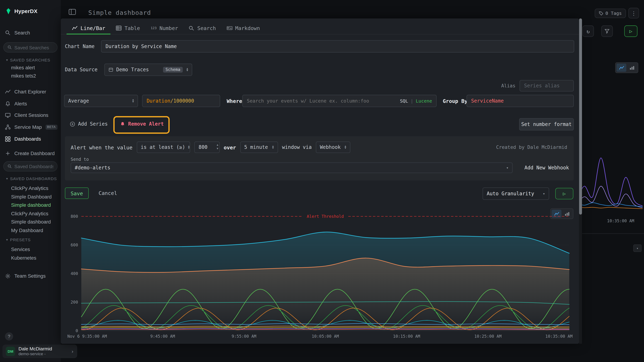 The width and height of the screenshot is (644, 362). What do you see at coordinates (320, 28) in the screenshot?
I see `modal-tabs: Line/Bar Table 123 Number Search Markdow…` at bounding box center [320, 28].